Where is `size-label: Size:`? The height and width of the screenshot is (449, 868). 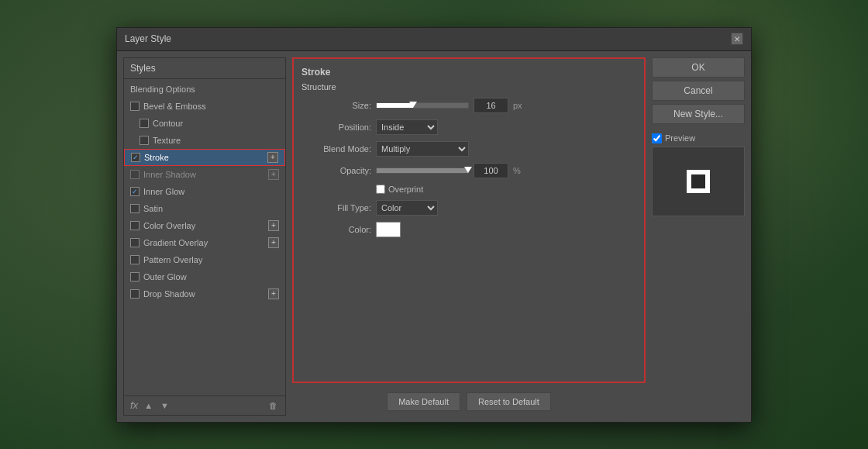
size-label: Size: is located at coordinates (336, 105).